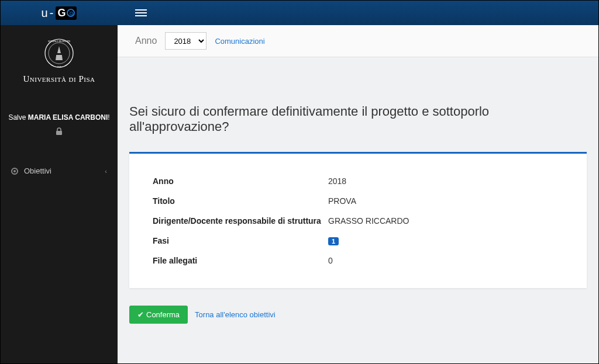  What do you see at coordinates (235, 314) in the screenshot?
I see `back-link: Torna all'elenco obiettivi` at bounding box center [235, 314].